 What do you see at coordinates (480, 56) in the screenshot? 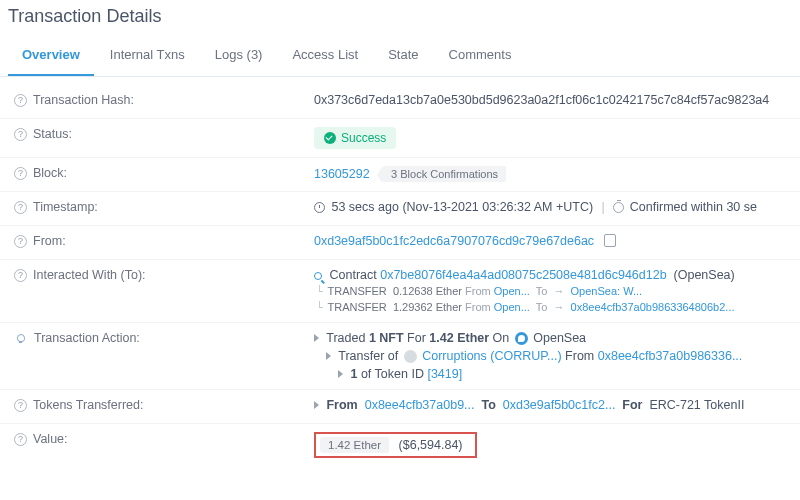
I see `tab-comments: Comments` at bounding box center [480, 56].